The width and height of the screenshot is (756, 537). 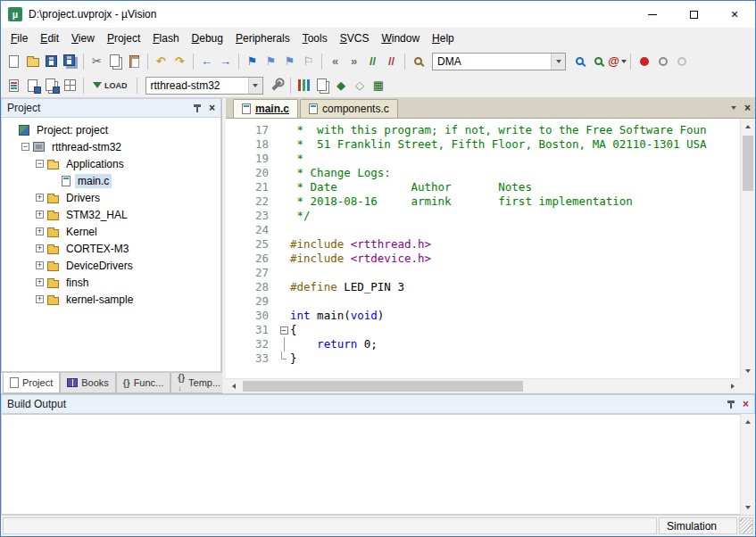 I want to click on rebuild-icon, so click(x=52, y=86).